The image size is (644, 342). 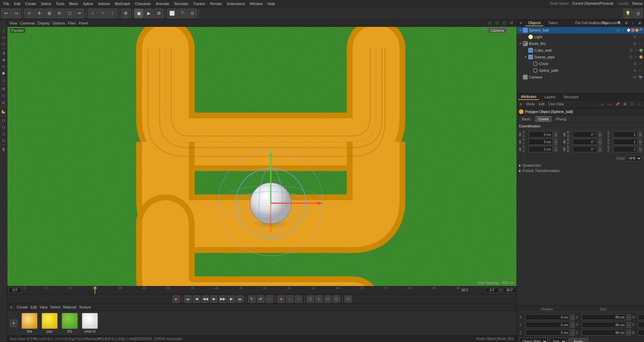 I want to click on persp-btn: ⬜, so click(x=172, y=13).